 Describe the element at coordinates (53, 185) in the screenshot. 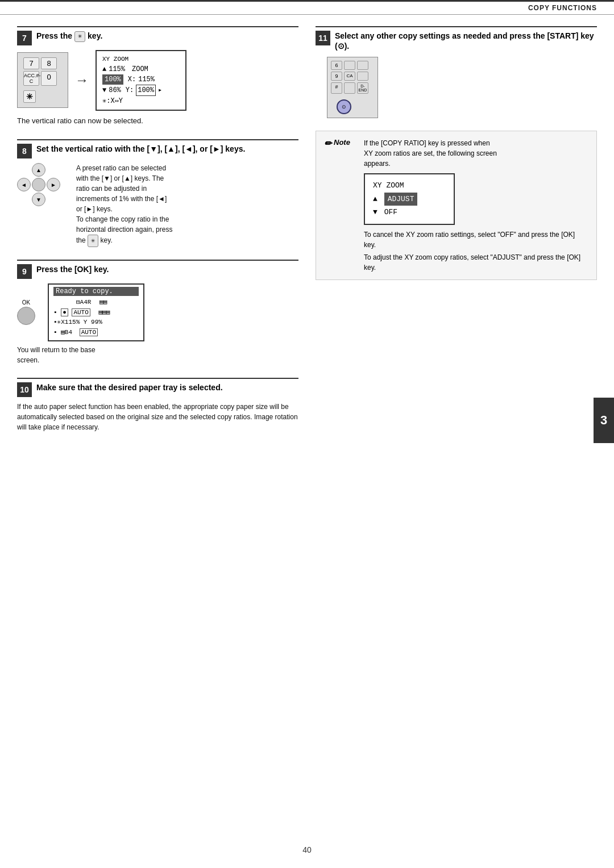

I see `nav-right-key: ►` at that location.